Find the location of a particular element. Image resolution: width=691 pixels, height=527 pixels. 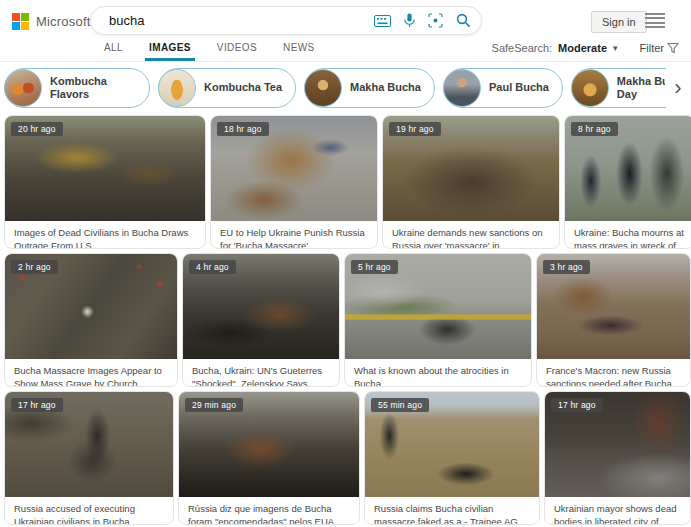

tab-videos: VIDEOS is located at coordinates (237, 52).